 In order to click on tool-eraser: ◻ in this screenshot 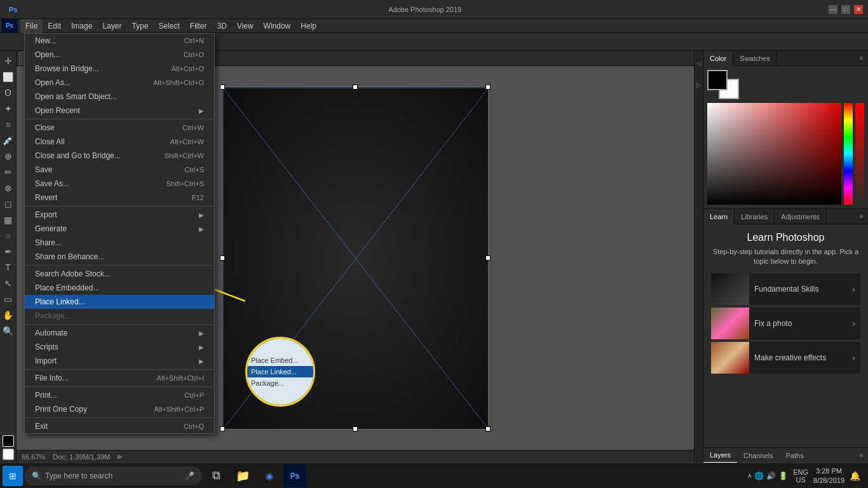, I will do `click(8, 204)`.